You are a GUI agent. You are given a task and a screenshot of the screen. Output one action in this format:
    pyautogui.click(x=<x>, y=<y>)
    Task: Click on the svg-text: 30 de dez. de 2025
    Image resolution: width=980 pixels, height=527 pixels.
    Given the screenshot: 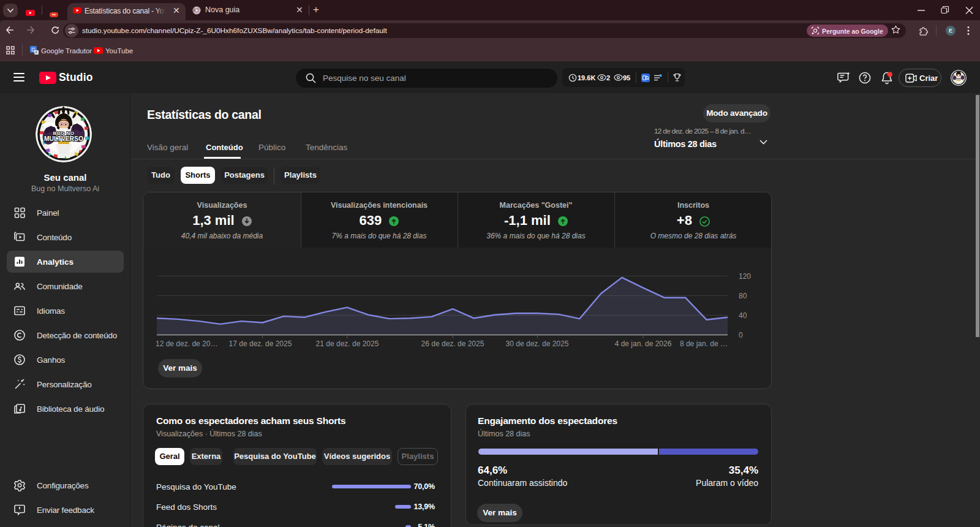 What is the action you would take?
    pyautogui.click(x=538, y=344)
    